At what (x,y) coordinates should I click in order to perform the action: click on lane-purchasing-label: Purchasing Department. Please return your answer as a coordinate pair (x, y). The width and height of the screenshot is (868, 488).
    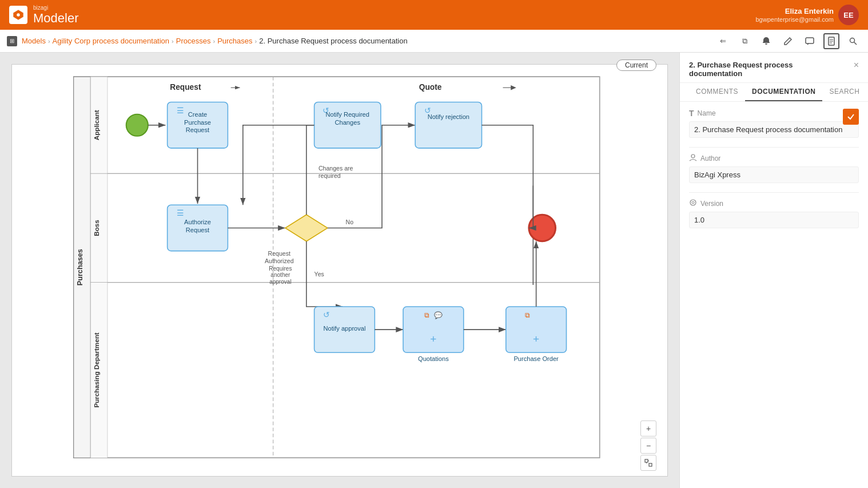
    Looking at the image, I should click on (96, 370).